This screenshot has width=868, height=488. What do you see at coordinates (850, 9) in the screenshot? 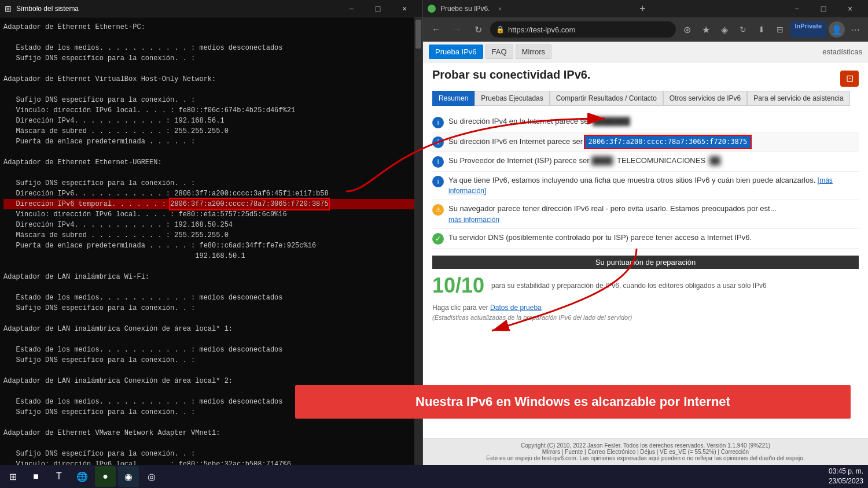
I see `browser-close-button: ×` at bounding box center [850, 9].